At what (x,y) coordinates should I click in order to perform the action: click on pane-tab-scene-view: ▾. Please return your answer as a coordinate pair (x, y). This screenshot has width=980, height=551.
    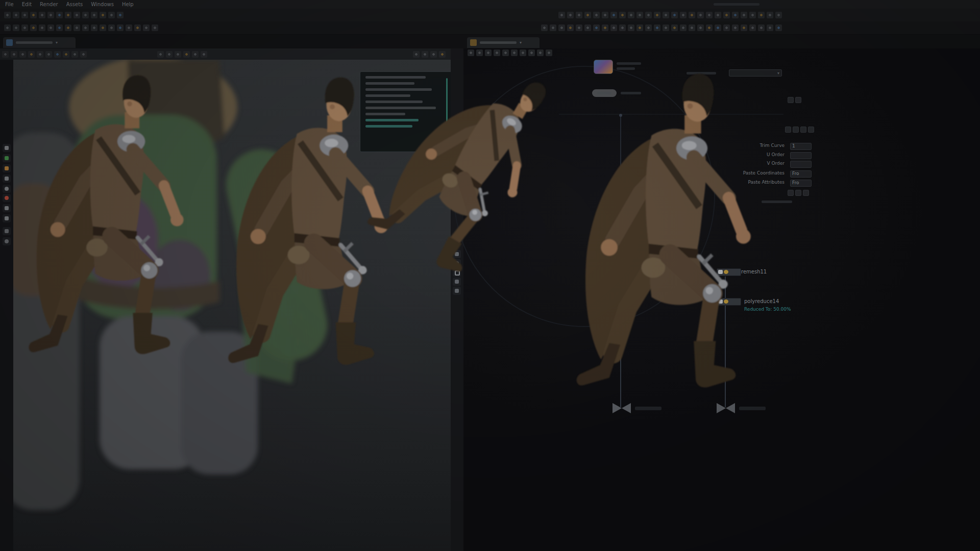
    Looking at the image, I should click on (39, 43).